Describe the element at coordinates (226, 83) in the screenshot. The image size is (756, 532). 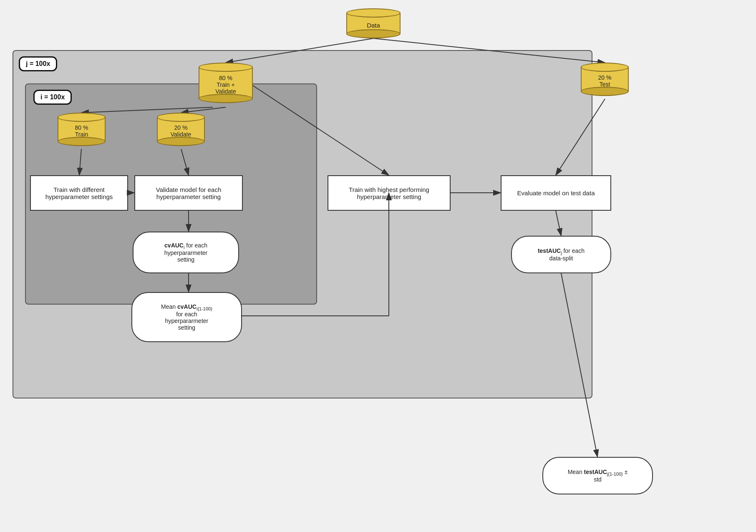
I see `train-validate-cylinder: 80 %Train +Validate` at that location.